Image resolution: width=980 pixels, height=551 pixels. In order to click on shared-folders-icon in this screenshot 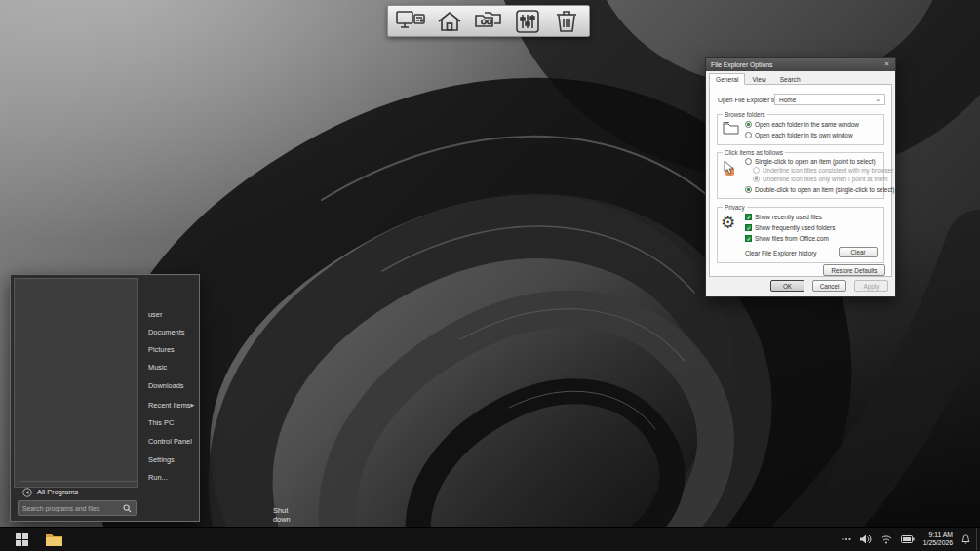, I will do `click(489, 21)`.